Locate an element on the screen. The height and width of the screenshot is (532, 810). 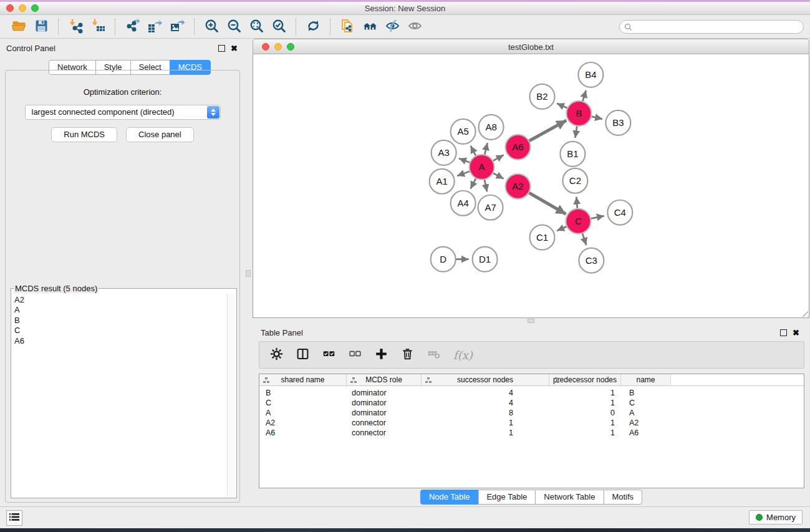
unselect-all-button is located at coordinates (355, 355).